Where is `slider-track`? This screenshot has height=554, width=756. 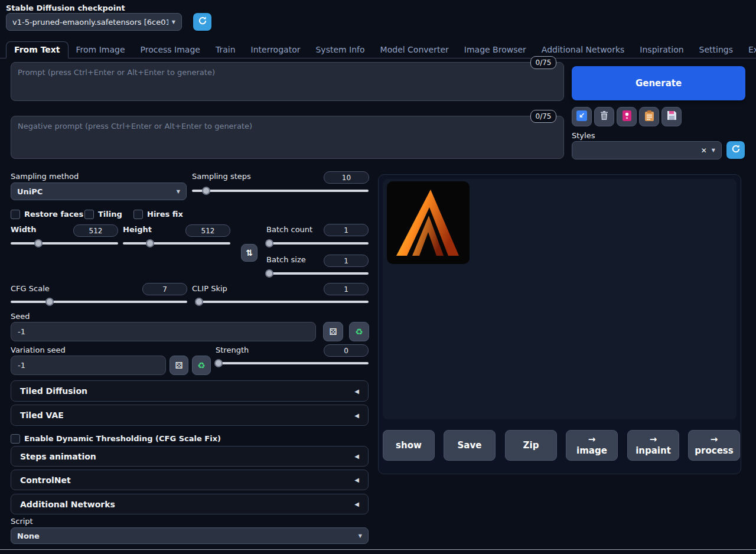 slider-track is located at coordinates (280, 191).